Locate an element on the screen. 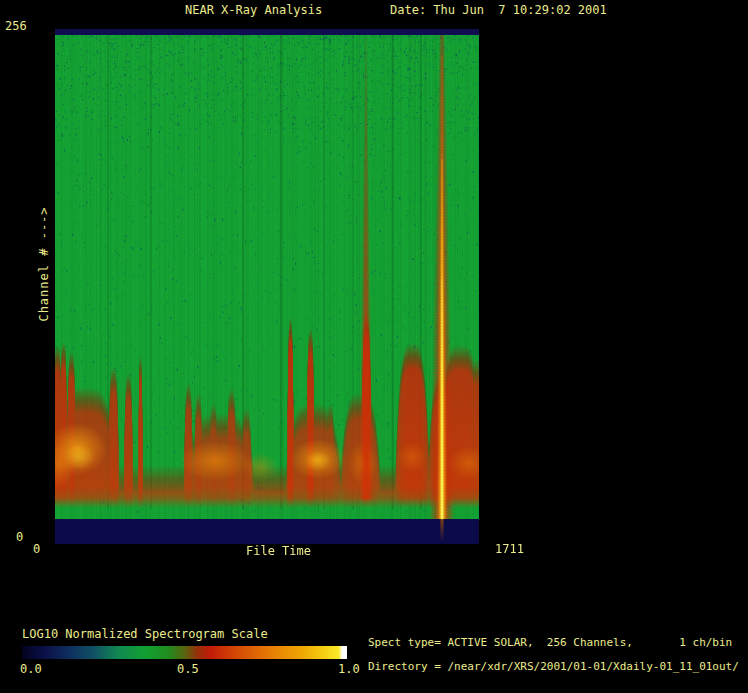  colorbar-gradient is located at coordinates (184, 652).